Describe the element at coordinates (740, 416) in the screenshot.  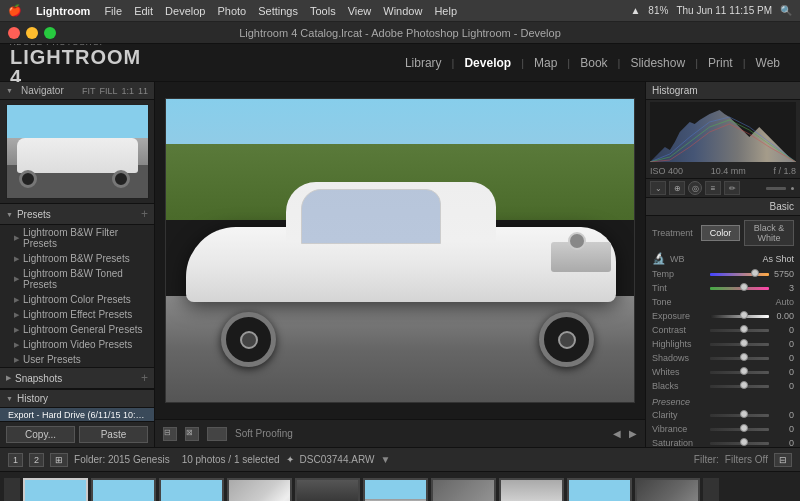
I see `clarity-slider` at that location.